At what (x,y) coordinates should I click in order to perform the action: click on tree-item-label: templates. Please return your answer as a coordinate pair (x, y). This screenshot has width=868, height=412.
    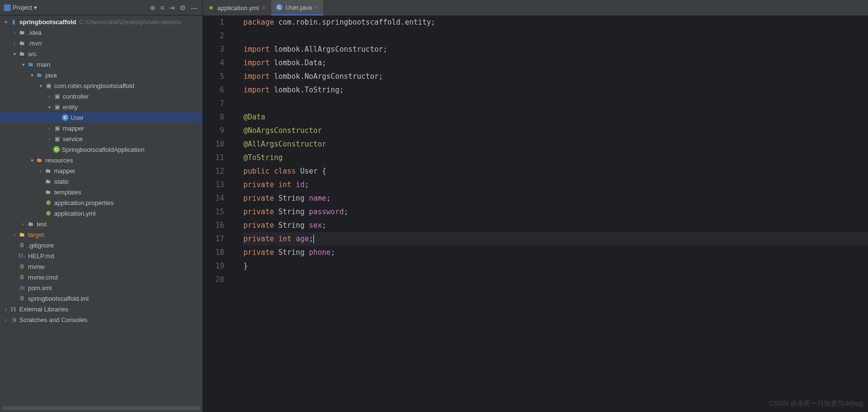
    Looking at the image, I should click on (68, 192).